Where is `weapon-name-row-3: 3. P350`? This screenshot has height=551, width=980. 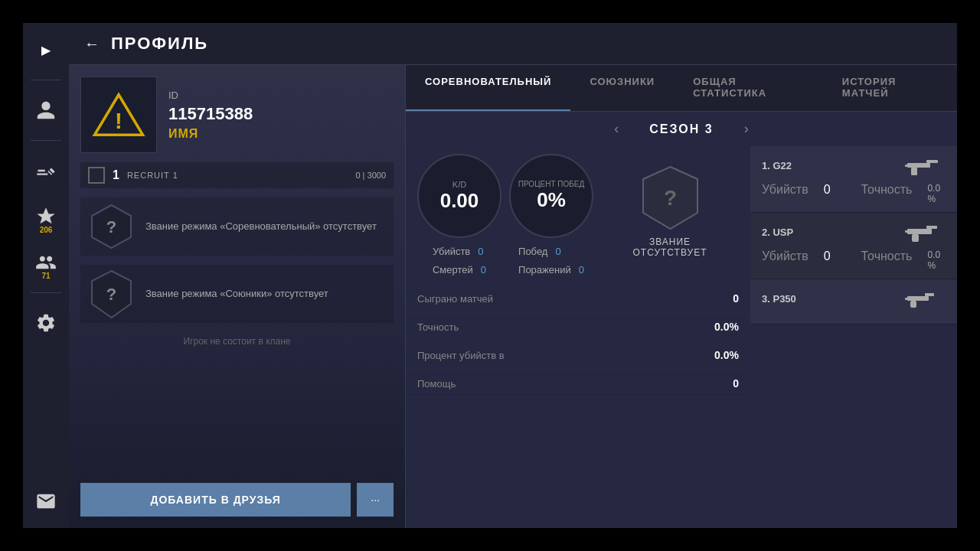 weapon-name-row-3: 3. P350 is located at coordinates (854, 298).